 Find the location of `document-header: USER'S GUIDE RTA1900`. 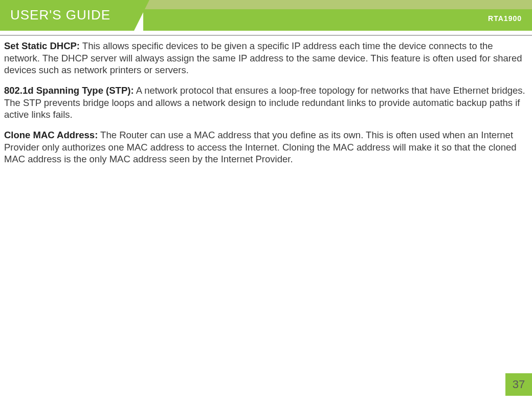

document-header: USER'S GUIDE RTA1900 is located at coordinates (266, 15).